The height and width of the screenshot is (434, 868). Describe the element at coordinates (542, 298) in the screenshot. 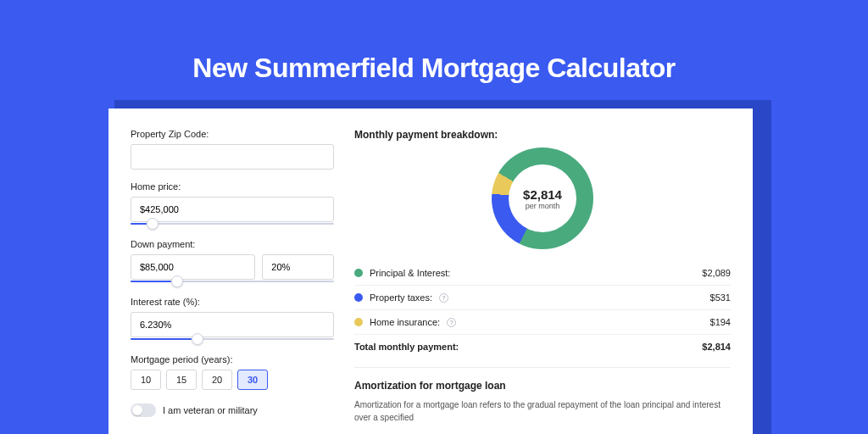

I see `legend-row-taxes: Property taxes: ? $531` at that location.